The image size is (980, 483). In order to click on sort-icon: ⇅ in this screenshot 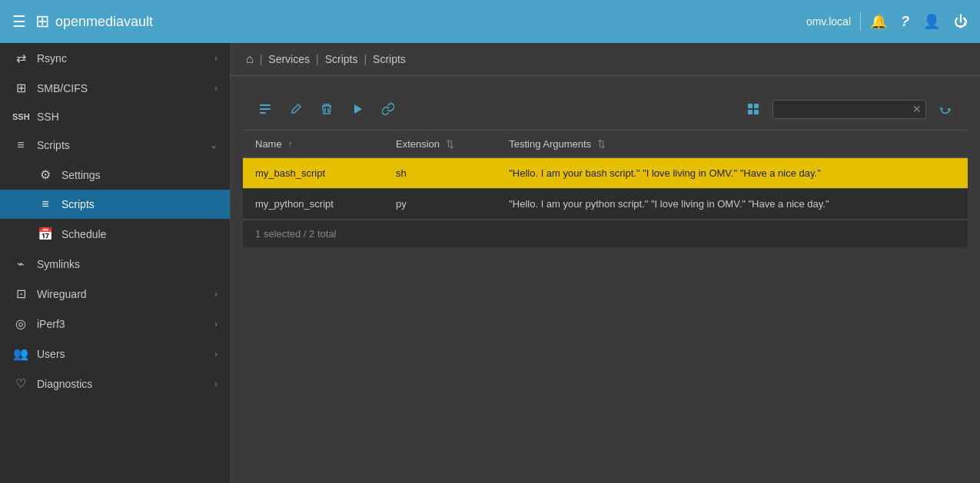, I will do `click(450, 144)`.